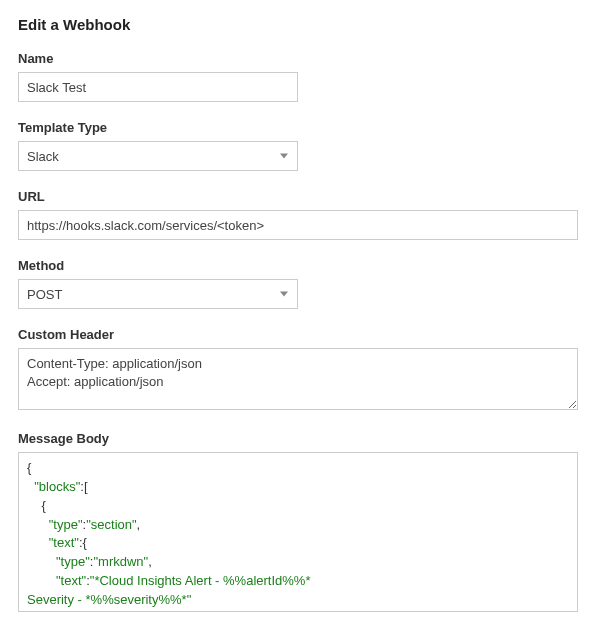 The height and width of the screenshot is (640, 590). I want to click on name-label: Name, so click(295, 58).